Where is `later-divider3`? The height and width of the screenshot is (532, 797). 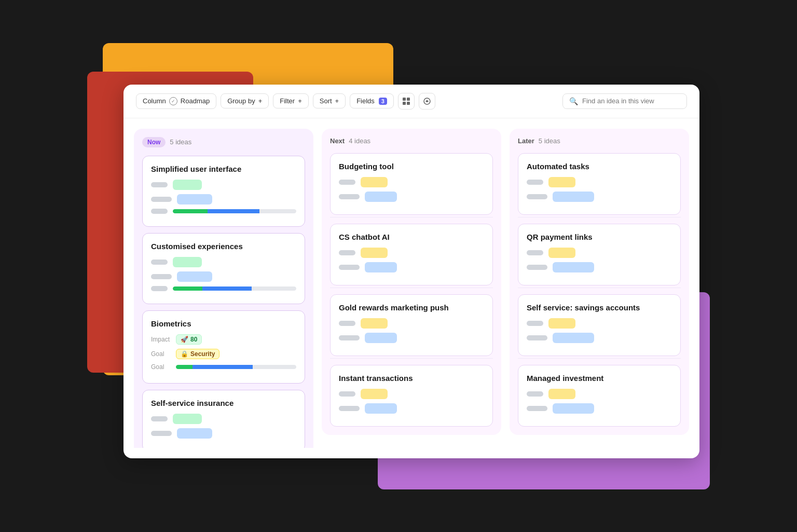 later-divider3 is located at coordinates (599, 358).